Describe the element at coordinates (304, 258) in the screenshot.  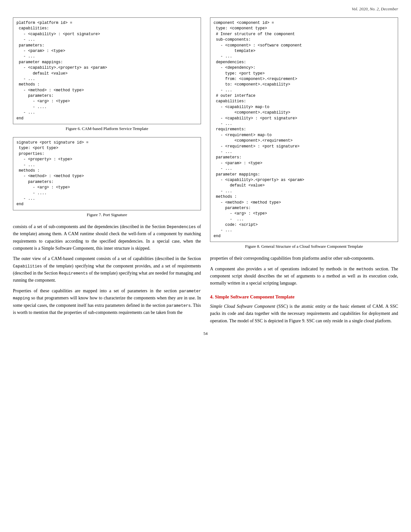
I see `right-para-1: properties of their corresponding capabi…` at that location.